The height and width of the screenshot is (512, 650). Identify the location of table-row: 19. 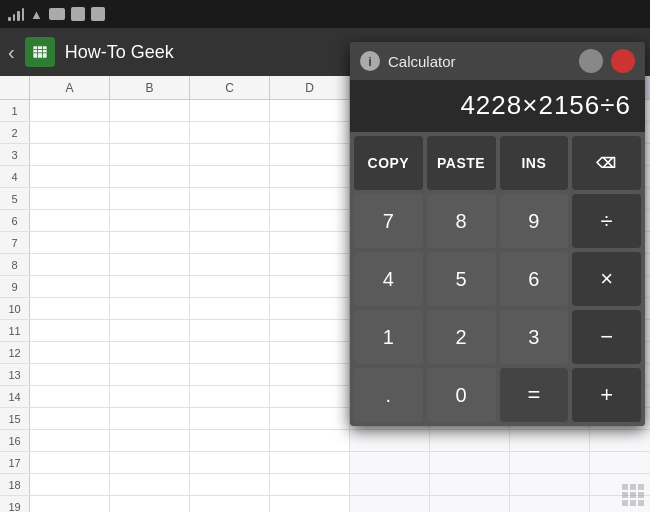
(325, 504).